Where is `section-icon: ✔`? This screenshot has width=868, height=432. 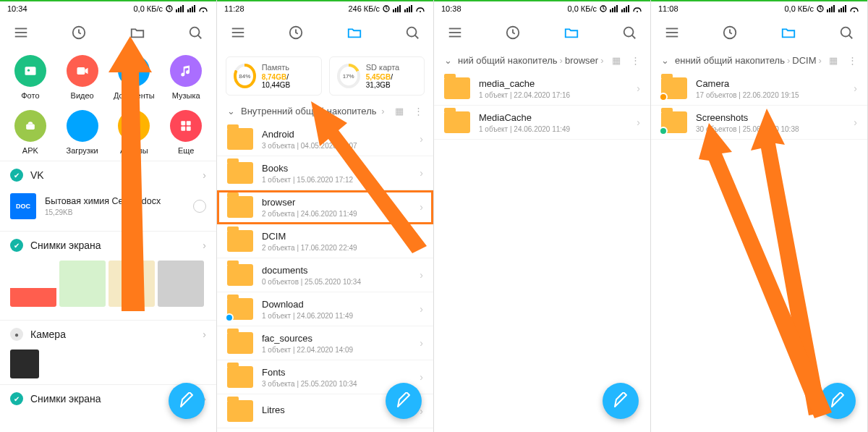 section-icon: ✔ is located at coordinates (17, 245).